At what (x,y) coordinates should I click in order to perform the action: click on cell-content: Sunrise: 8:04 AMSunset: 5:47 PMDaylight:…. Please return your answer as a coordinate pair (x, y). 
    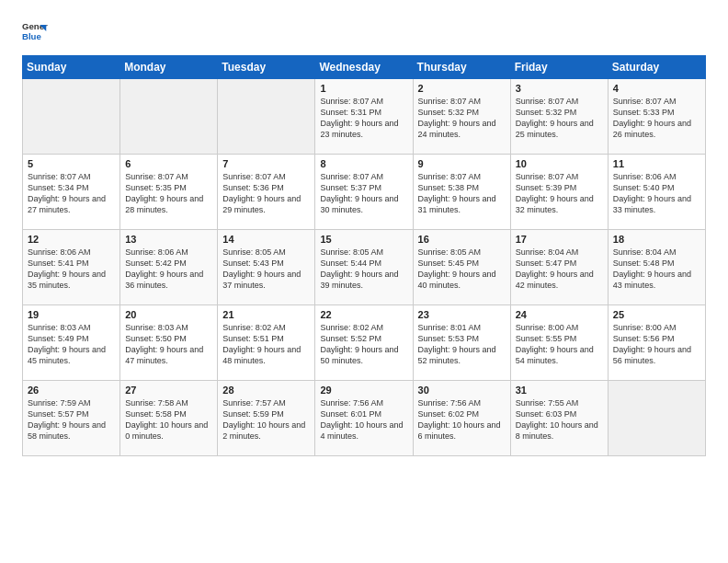
    Looking at the image, I should click on (559, 269).